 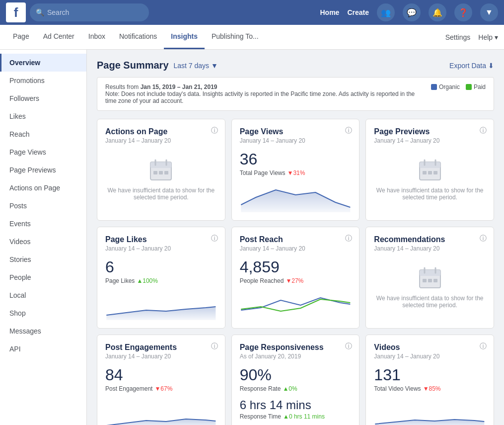 What do you see at coordinates (430, 277) in the screenshot?
I see `card-recommendations: Recommendations January 14 – January 20 …` at bounding box center [430, 277].